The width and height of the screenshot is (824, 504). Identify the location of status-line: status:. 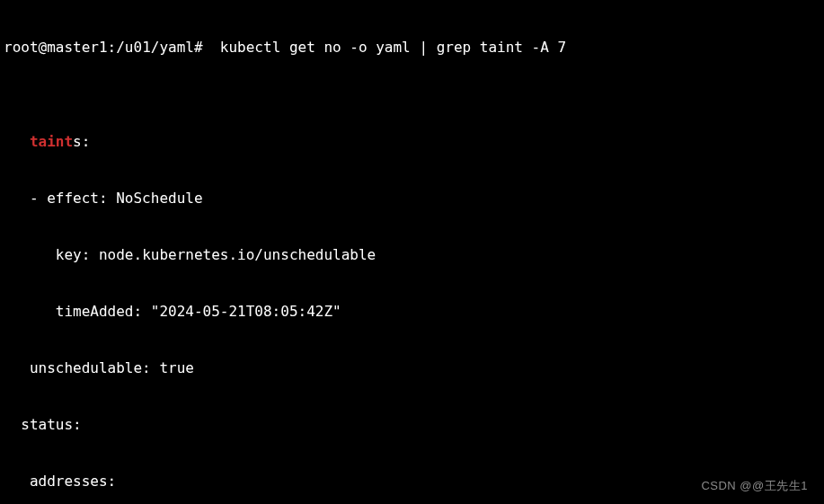
(412, 424).